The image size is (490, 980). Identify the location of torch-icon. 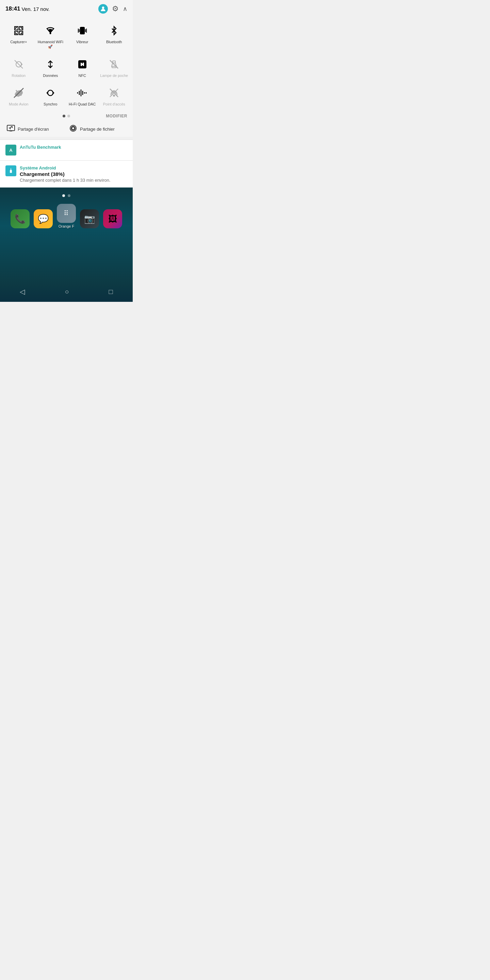
(114, 64).